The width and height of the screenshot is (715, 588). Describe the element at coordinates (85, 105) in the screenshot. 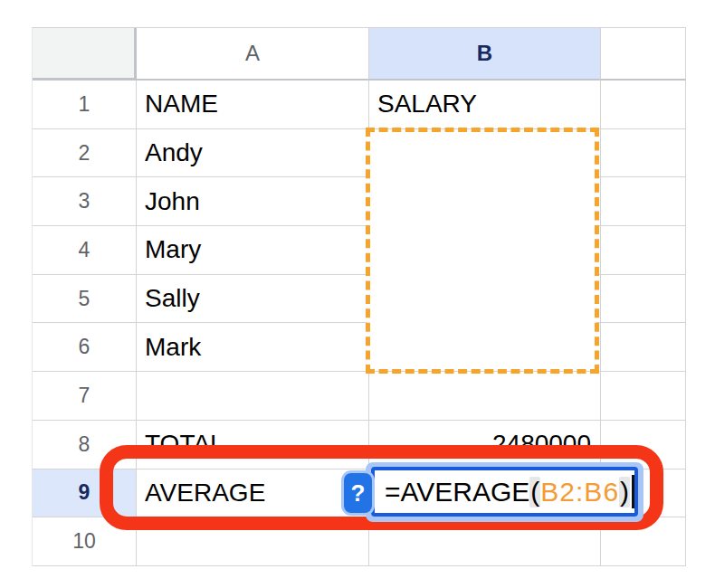

I see `row-header-1: 1` at that location.